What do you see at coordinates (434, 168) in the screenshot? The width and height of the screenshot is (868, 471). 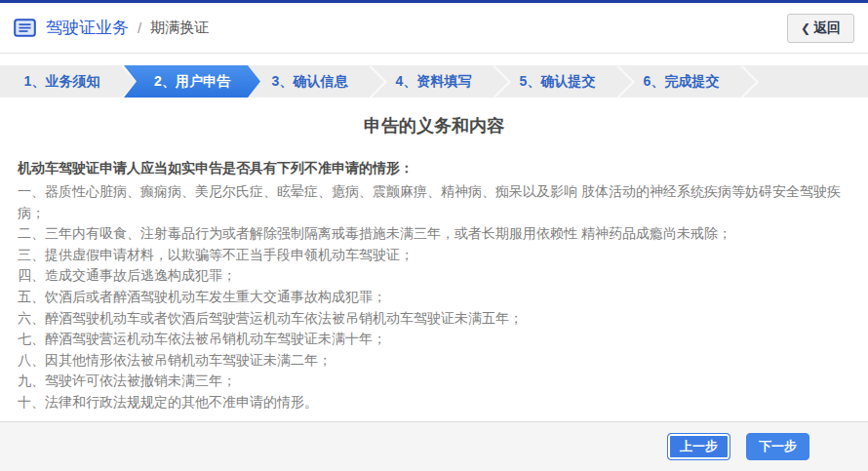 I see `declaration-intro: 机动车驾驶证申请人应当如实申告是否具有下列不准申请的情形：` at bounding box center [434, 168].